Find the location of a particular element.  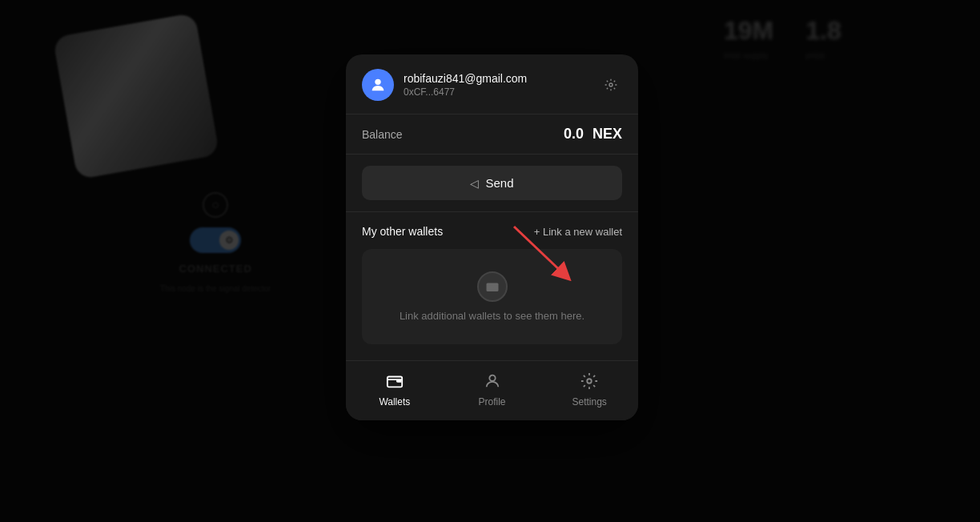

balance-label: Balance is located at coordinates (383, 135).